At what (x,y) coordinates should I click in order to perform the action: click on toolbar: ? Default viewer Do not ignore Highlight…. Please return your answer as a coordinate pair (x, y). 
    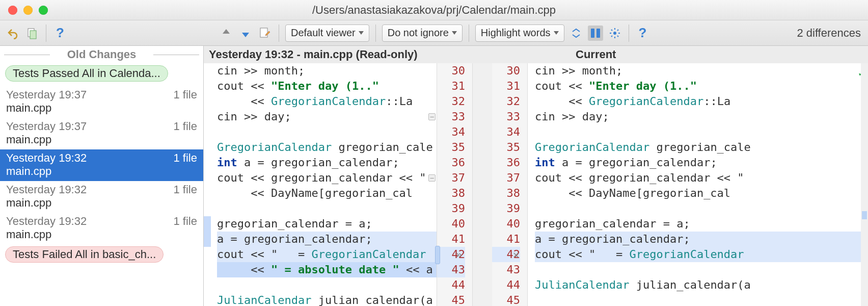
    Looking at the image, I should click on (434, 33).